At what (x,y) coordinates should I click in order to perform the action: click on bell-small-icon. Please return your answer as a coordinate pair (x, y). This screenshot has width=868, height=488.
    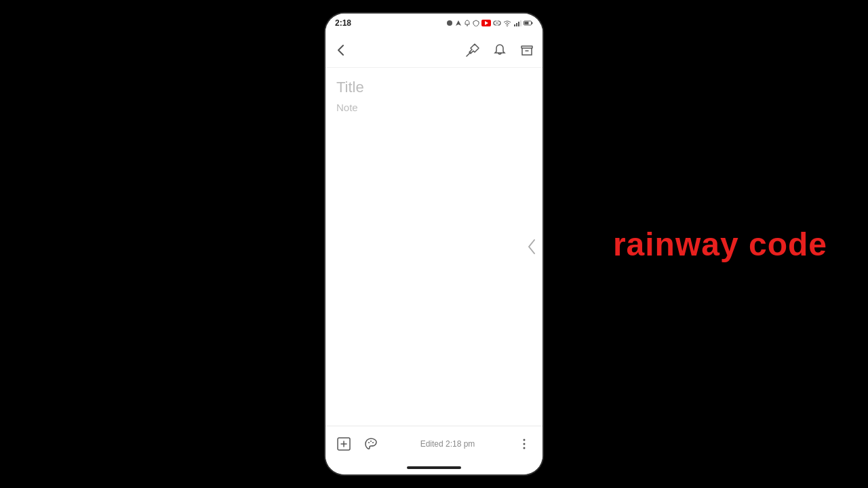
    Looking at the image, I should click on (467, 23).